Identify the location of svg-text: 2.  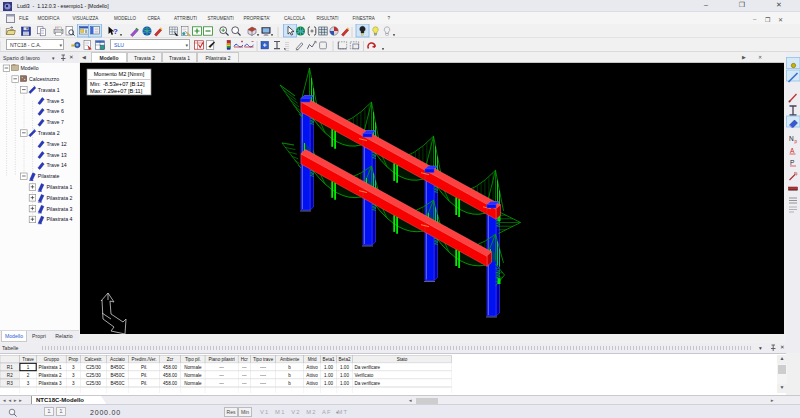
(28, 376).